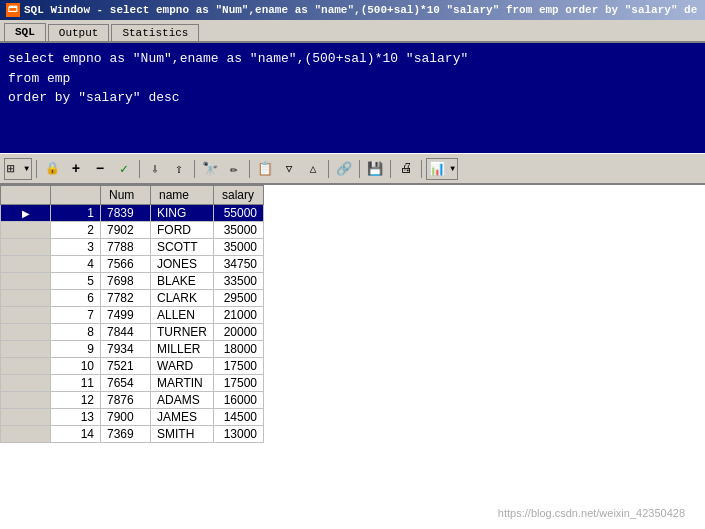 This screenshot has width=705, height=529. Describe the element at coordinates (182, 384) in the screenshot. I see `name-cell: MARTIN` at that location.